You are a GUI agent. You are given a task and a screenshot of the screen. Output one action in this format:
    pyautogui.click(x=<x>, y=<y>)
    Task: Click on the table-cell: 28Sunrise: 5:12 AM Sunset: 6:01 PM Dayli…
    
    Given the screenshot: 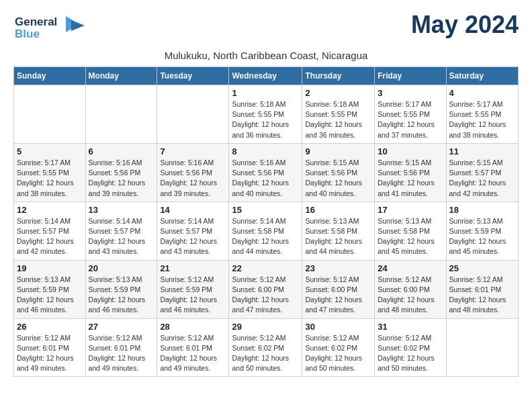 What is the action you would take?
    pyautogui.click(x=193, y=348)
    